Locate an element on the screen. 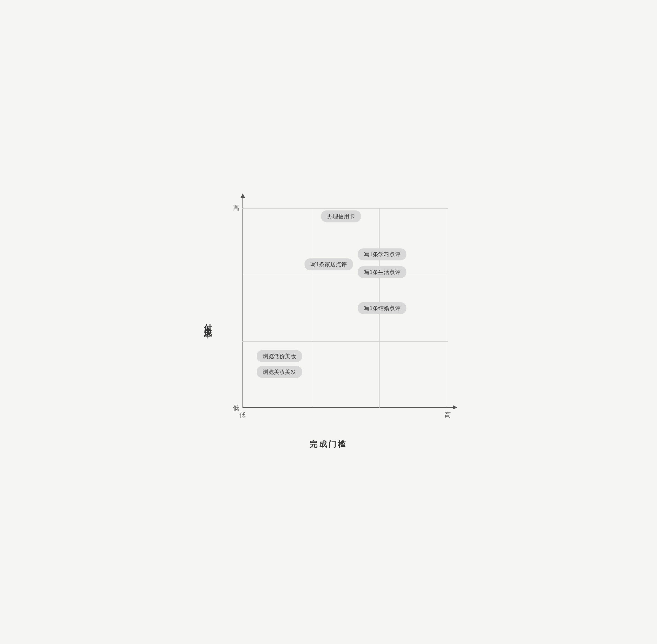  tag-life-review: 写1条生活点评 is located at coordinates (382, 272).